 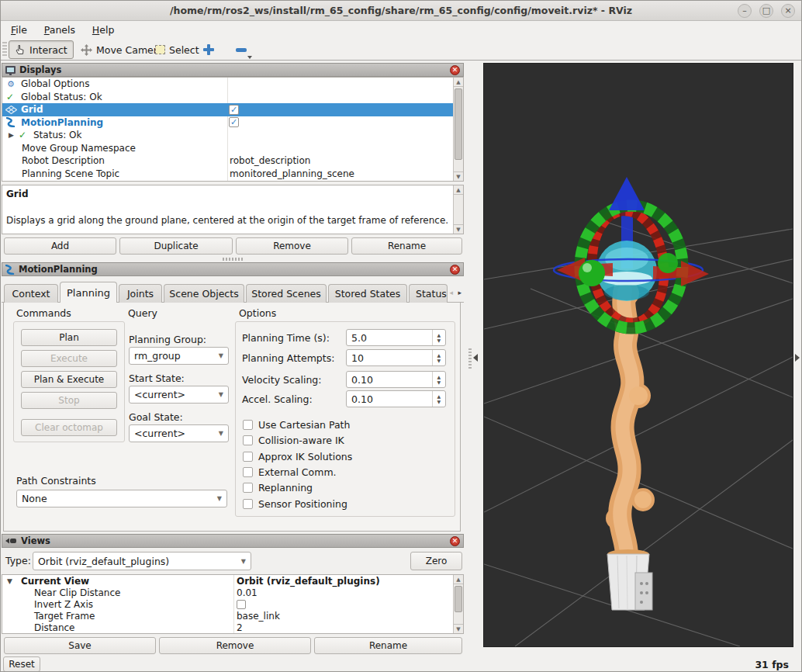 I want to click on planning-group-dropdown: rm_group ▼, so click(x=178, y=355).